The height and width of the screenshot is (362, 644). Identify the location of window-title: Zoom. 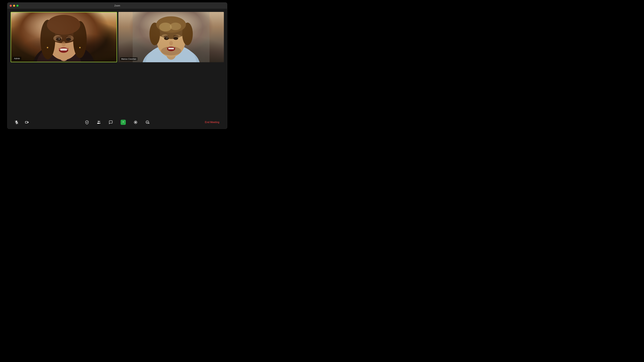
(117, 5).